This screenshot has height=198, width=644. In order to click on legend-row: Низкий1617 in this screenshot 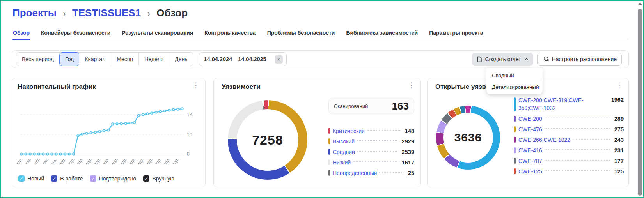, I will do `click(371, 162)`.